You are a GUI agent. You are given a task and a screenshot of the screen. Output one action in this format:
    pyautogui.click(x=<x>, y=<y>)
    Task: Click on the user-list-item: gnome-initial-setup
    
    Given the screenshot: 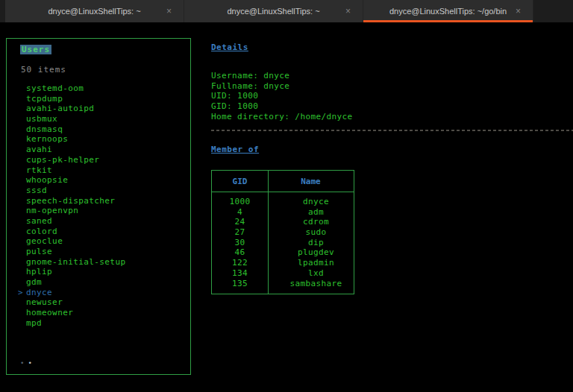 What is the action you would take?
    pyautogui.click(x=101, y=262)
    